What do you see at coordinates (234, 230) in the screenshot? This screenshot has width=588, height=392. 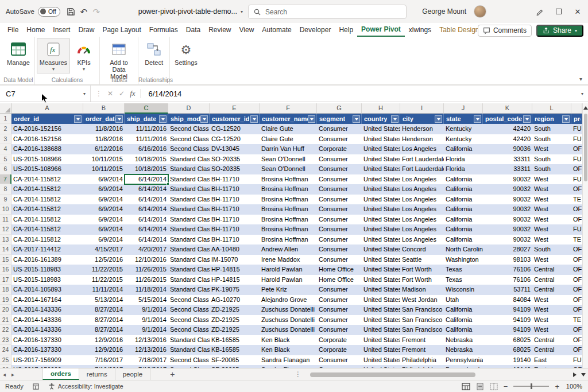 I see `cell-E12: BH-11710` at bounding box center [234, 230].